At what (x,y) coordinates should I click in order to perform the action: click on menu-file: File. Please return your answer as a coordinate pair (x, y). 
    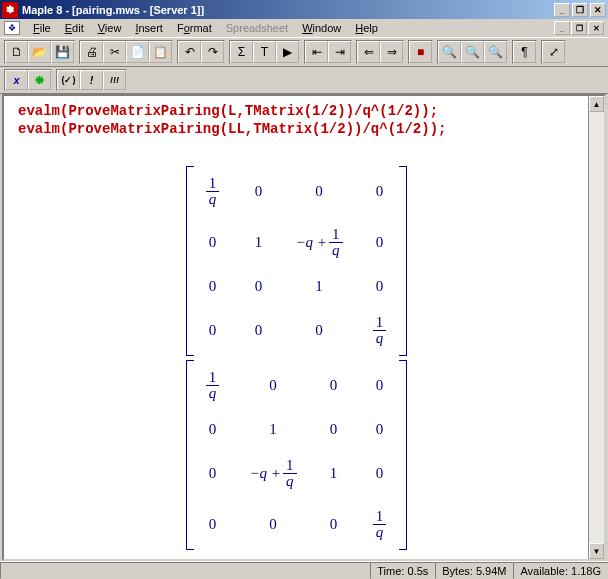
    Looking at the image, I should click on (42, 28).